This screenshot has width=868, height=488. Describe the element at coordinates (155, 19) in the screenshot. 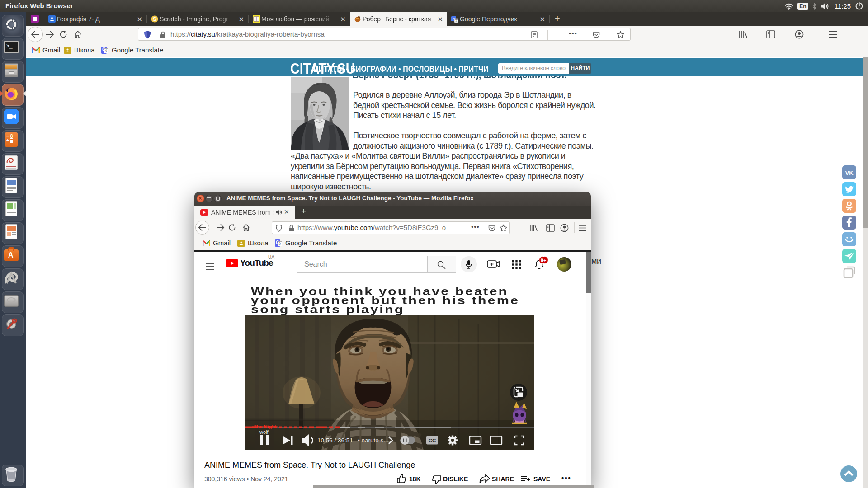

I see `svg-text: S` at that location.